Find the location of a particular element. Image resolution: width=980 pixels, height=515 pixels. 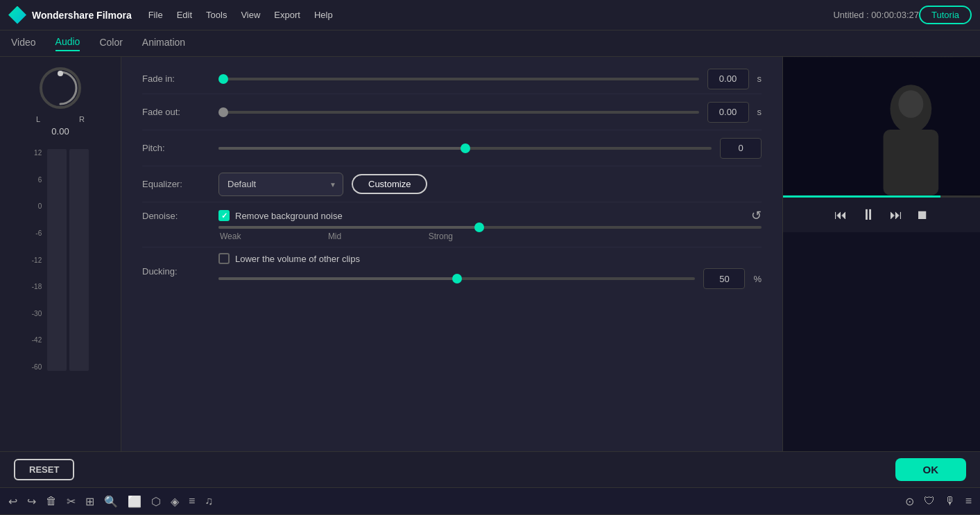

menu-edit: Edit is located at coordinates (184, 15).